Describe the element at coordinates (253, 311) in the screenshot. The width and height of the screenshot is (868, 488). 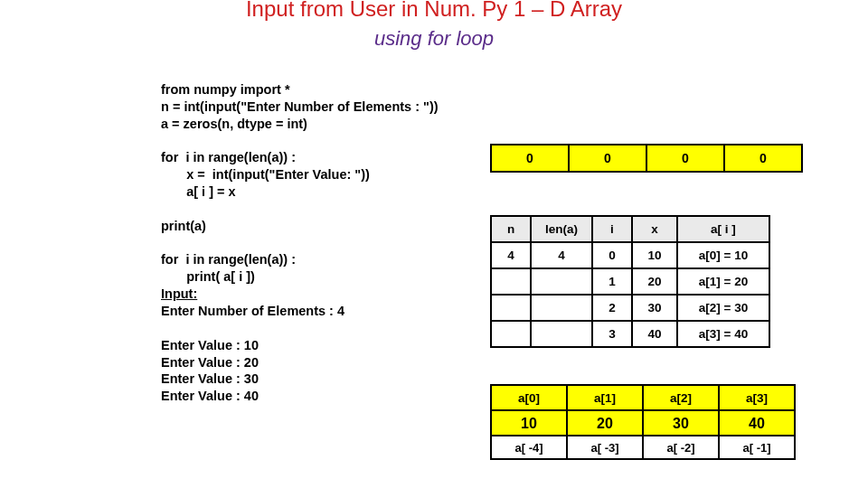
I see `code-line: Enter Number of Elements : 4` at that location.